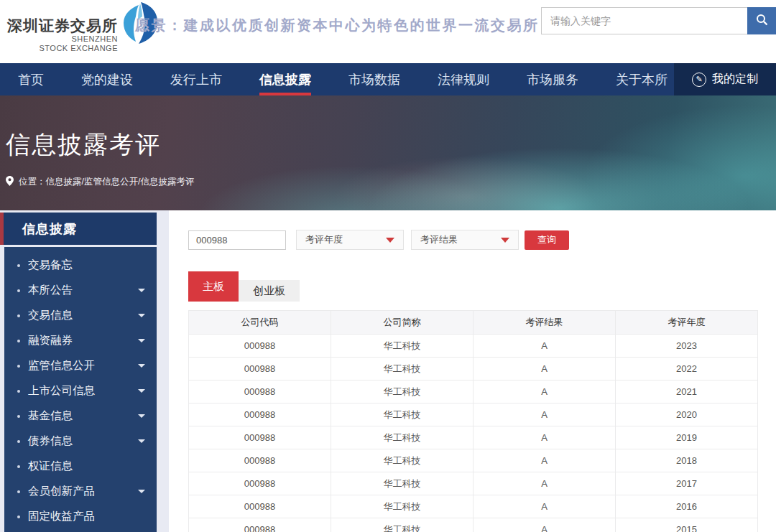  What do you see at coordinates (107, 79) in the screenshot?
I see `nav-item-2: 党的建设` at bounding box center [107, 79].